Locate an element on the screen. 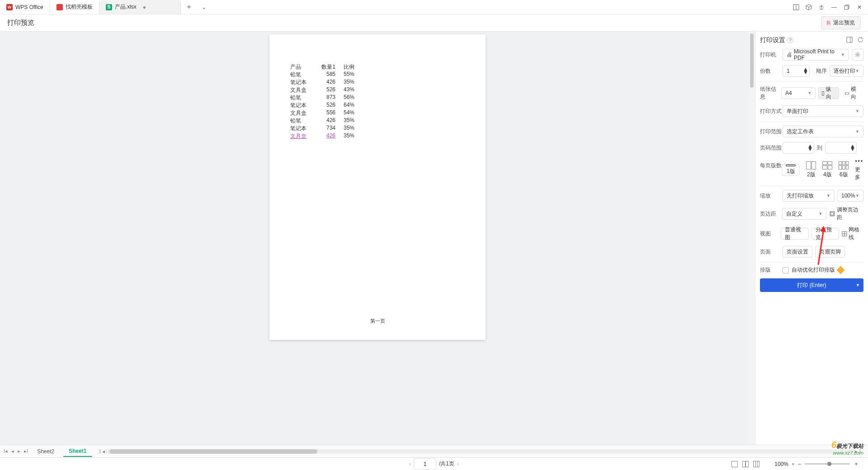 The height and width of the screenshot is (470, 868). page-title: 打印预览 is located at coordinates (21, 23).